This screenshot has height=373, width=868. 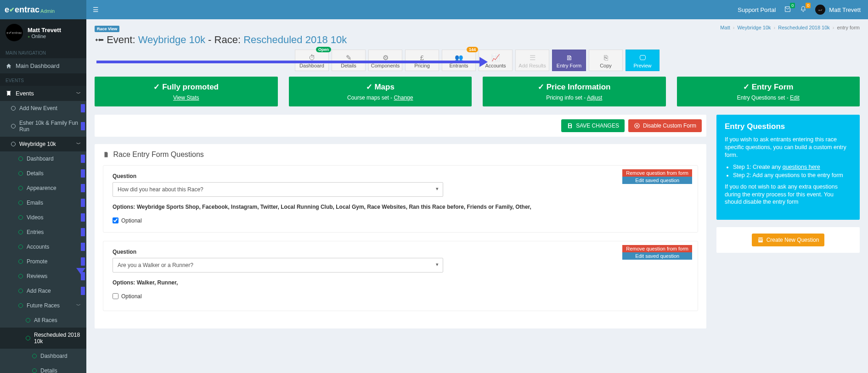 I want to click on breadcrumb-item: Weybridge 10k, so click(x=754, y=28).